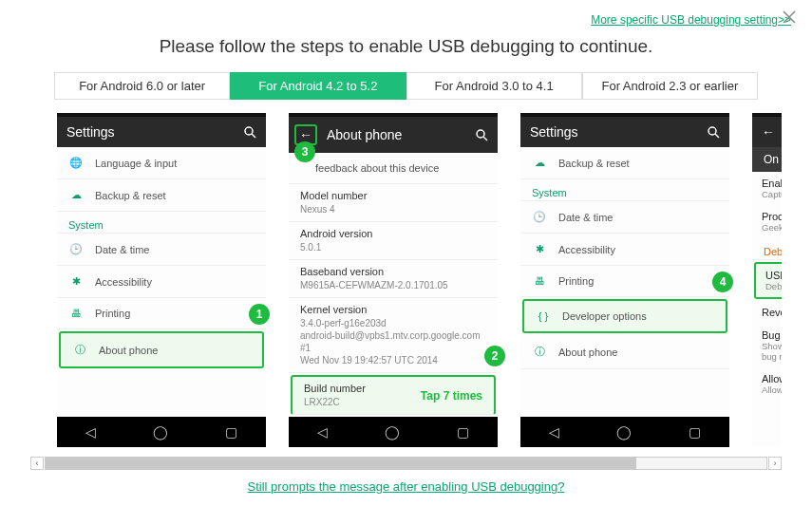 The image size is (812, 506). What do you see at coordinates (767, 312) in the screenshot?
I see `dev-revoke: Revoke USB debu` at bounding box center [767, 312].